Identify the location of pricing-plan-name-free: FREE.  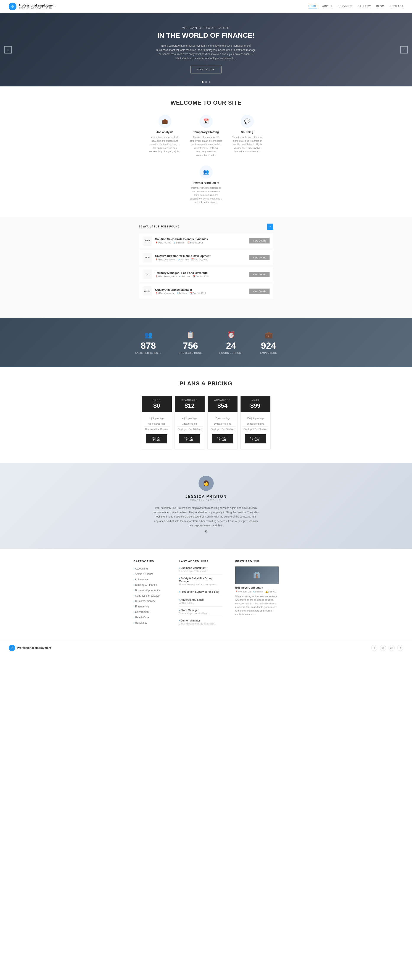
(157, 400).